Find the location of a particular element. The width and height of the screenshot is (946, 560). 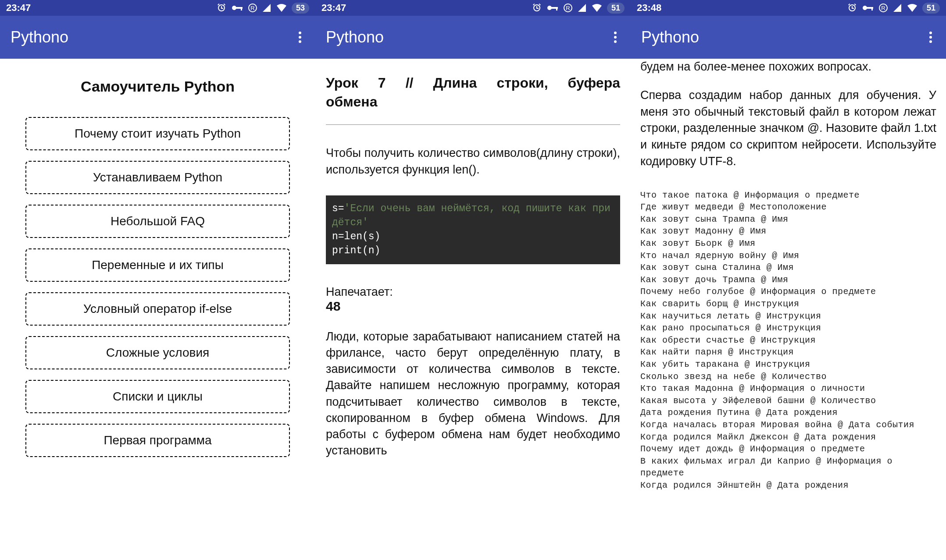

lesson-item: Переменные и их типы is located at coordinates (158, 265).